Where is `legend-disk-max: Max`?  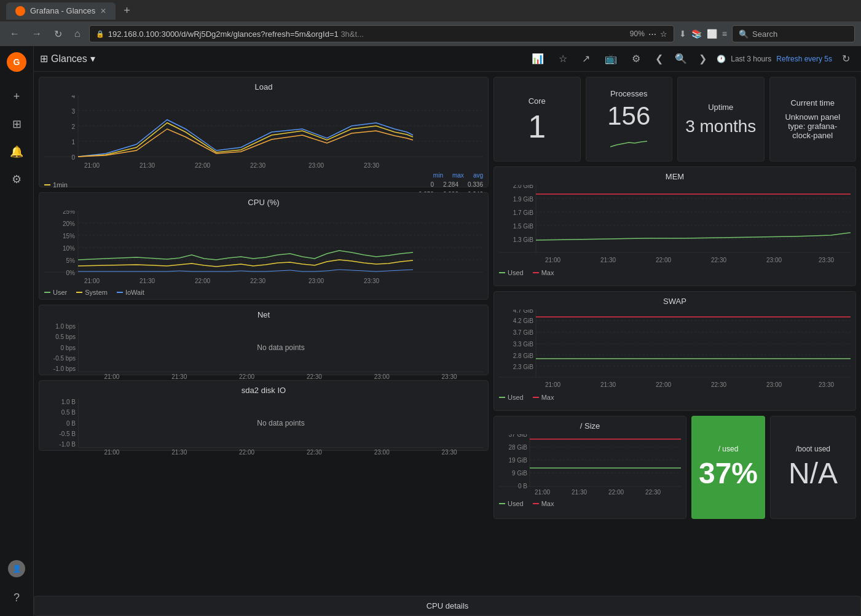 legend-disk-max: Max is located at coordinates (543, 504).